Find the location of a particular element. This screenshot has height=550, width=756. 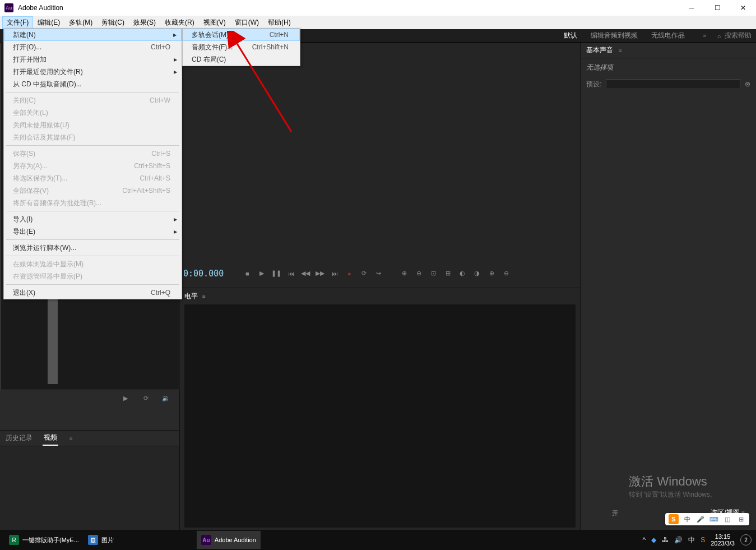

file-menu-item: 导入(I)▶ is located at coordinates (93, 219).